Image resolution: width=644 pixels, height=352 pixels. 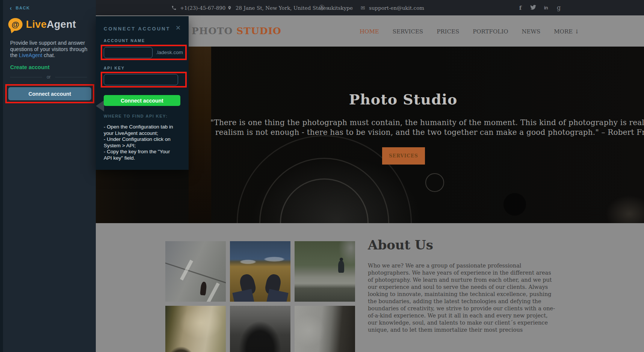 I want to click on twitter-icon, so click(x=533, y=8).